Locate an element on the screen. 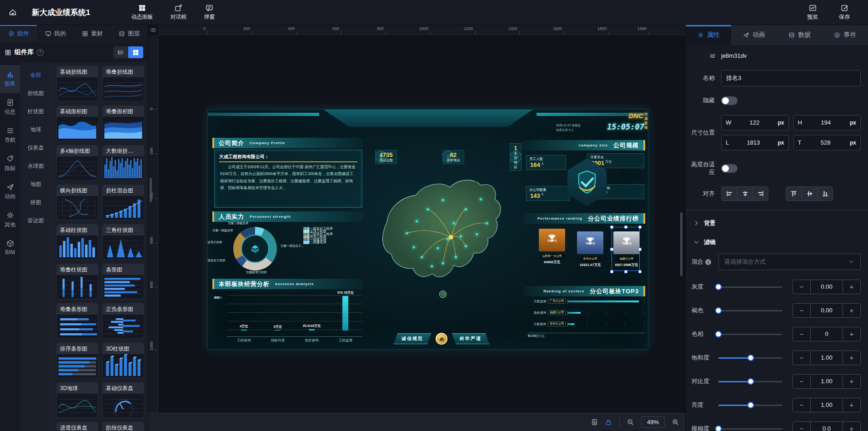 The height and width of the screenshot is (431, 868). tool-popup: 弹窗 is located at coordinates (209, 13).